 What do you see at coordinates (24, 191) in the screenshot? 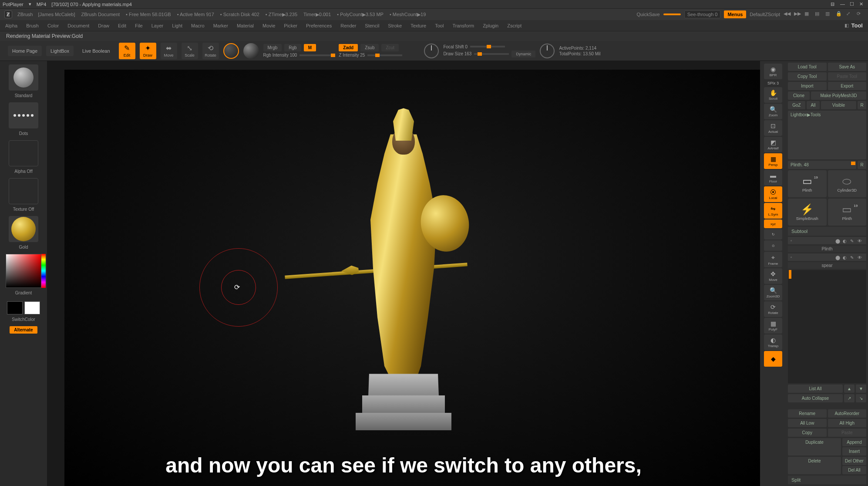
I see `texture-thumb` at bounding box center [24, 191].